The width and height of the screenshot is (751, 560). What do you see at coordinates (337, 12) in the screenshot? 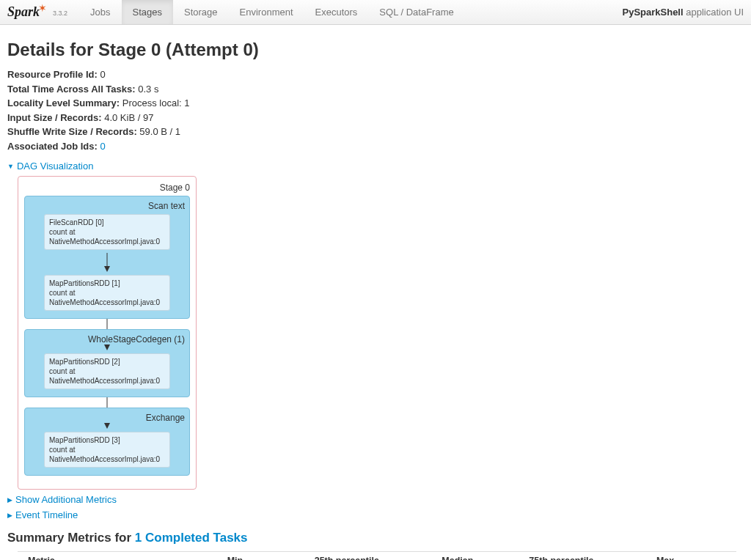
I see `nav-tab-executors: Executors` at bounding box center [337, 12].